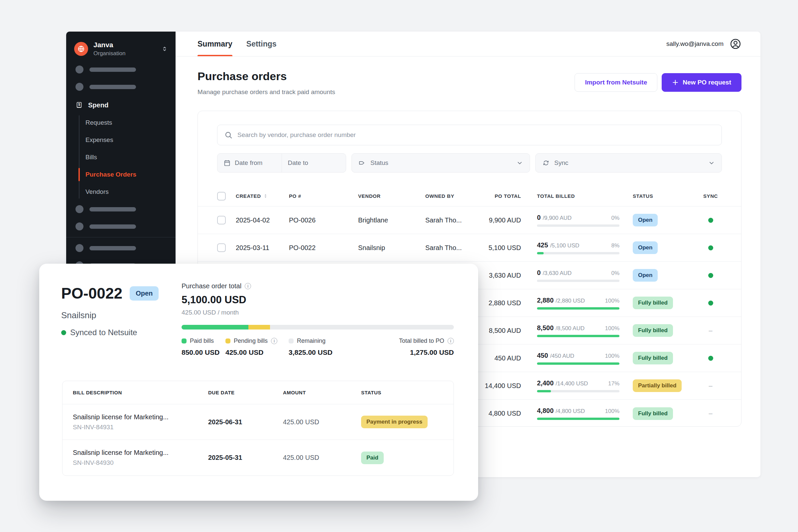  What do you see at coordinates (121, 123) in the screenshot?
I see `sidebar-item-requests: Requests` at bounding box center [121, 123].